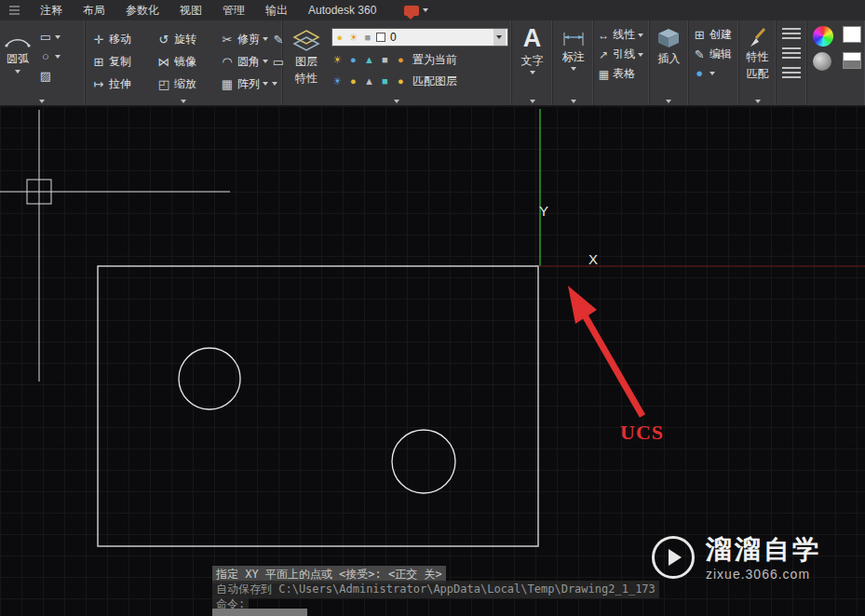  I want to click on color-wheel-icon, so click(823, 36).